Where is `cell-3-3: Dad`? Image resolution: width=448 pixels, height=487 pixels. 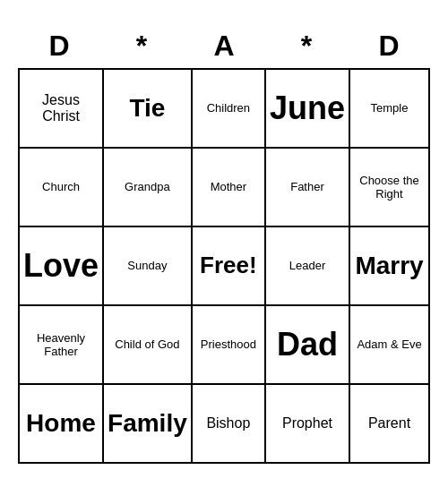 cell-3-3: Dad is located at coordinates (307, 345).